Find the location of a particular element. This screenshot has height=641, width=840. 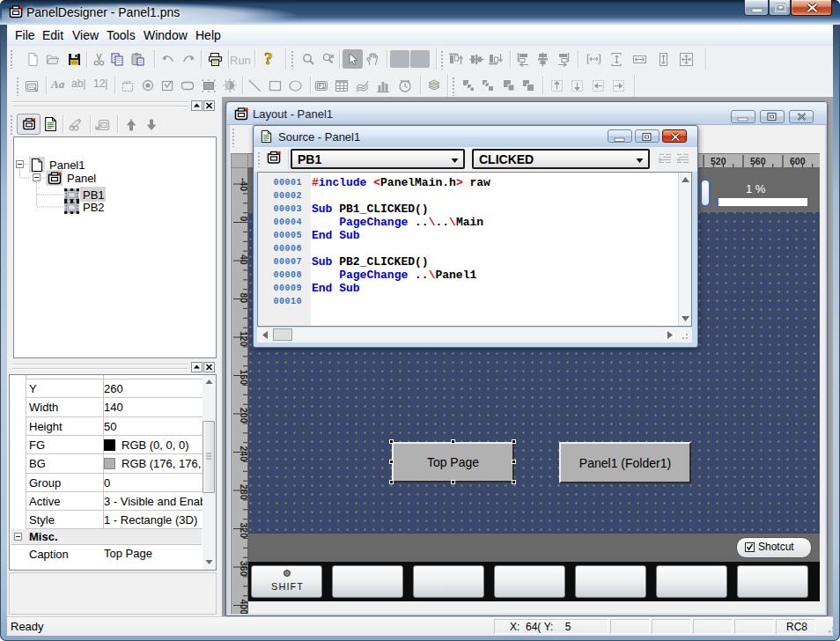

svg-text: 0 is located at coordinates (243, 219).